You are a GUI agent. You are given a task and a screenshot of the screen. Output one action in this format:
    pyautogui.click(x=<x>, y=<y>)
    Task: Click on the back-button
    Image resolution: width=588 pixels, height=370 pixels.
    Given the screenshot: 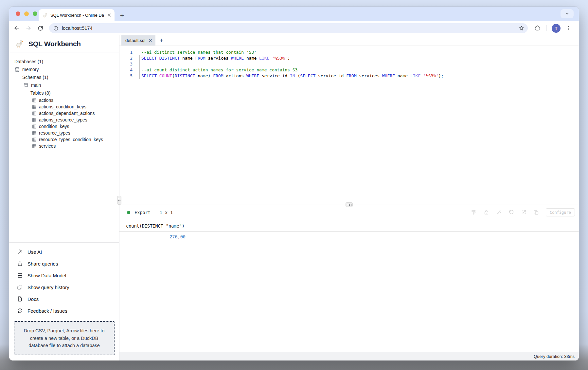 What is the action you would take?
    pyautogui.click(x=17, y=28)
    